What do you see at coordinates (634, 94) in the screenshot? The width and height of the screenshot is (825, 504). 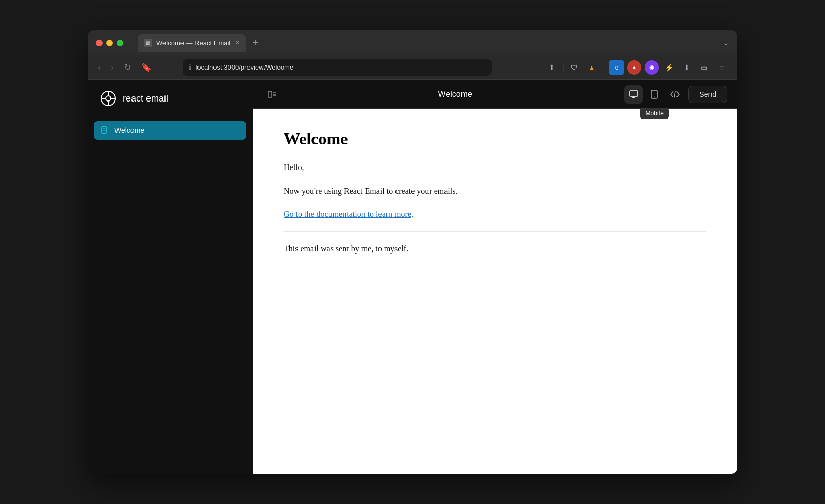 I see `desktop-view-button` at bounding box center [634, 94].